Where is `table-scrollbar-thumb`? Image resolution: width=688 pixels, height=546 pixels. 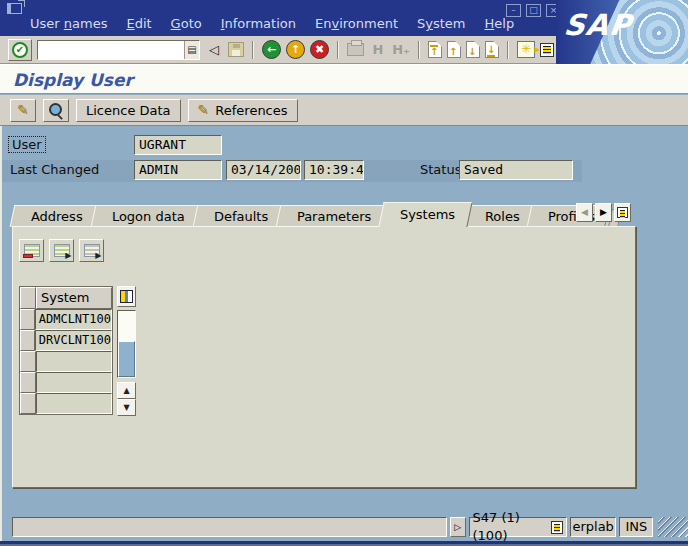 table-scrollbar-thumb is located at coordinates (126, 359).